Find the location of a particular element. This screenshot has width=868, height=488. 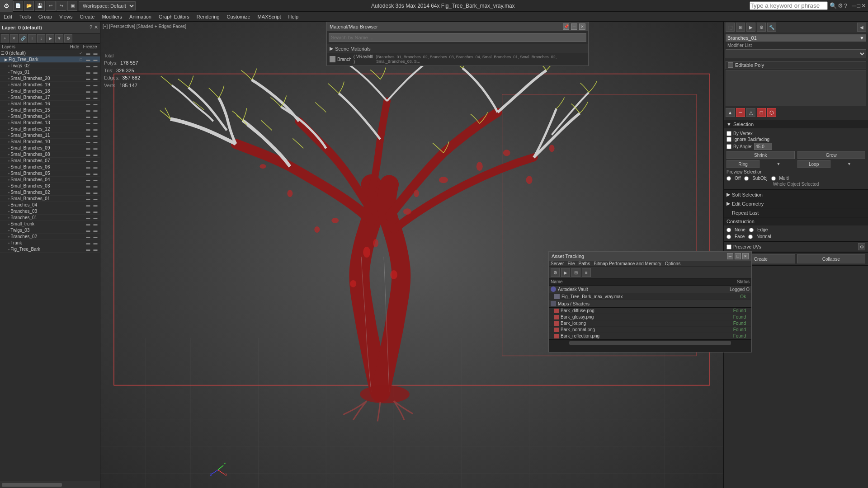

ignore-backfacing-checkbox is located at coordinates (729, 139).